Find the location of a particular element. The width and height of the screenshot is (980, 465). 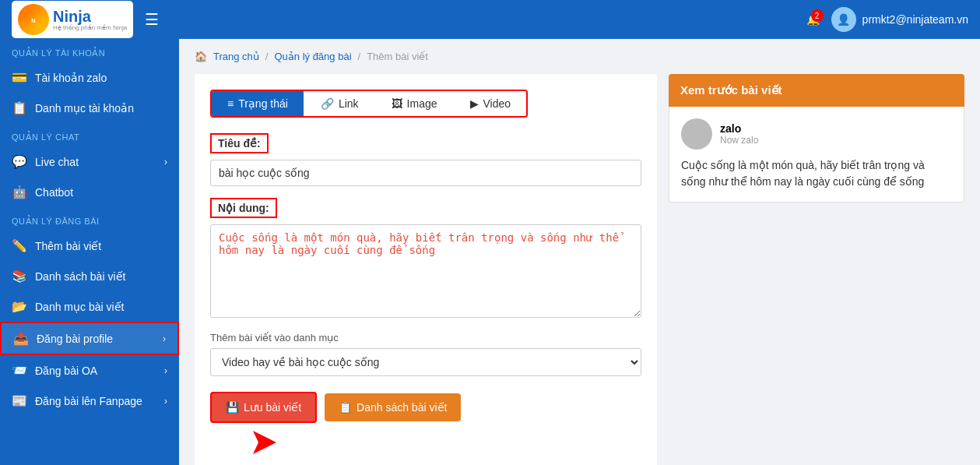

breadcrumb-current: Thêm bài viết is located at coordinates (397, 56).